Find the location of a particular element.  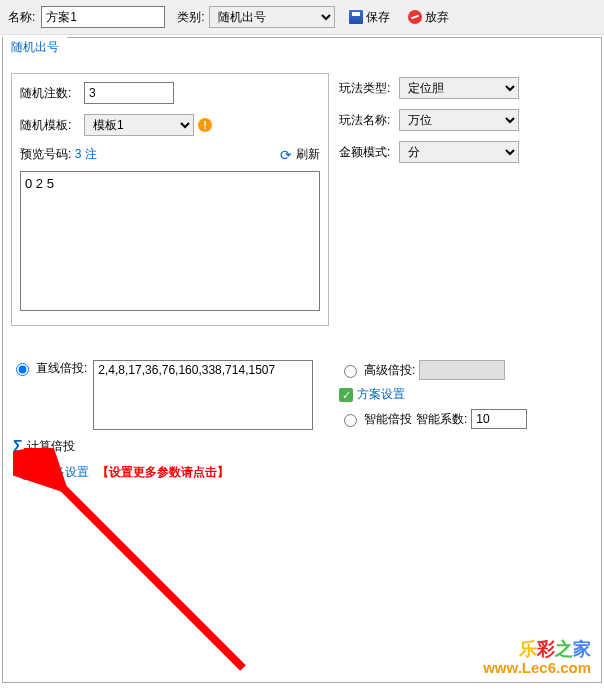

discard-icon is located at coordinates (415, 17).